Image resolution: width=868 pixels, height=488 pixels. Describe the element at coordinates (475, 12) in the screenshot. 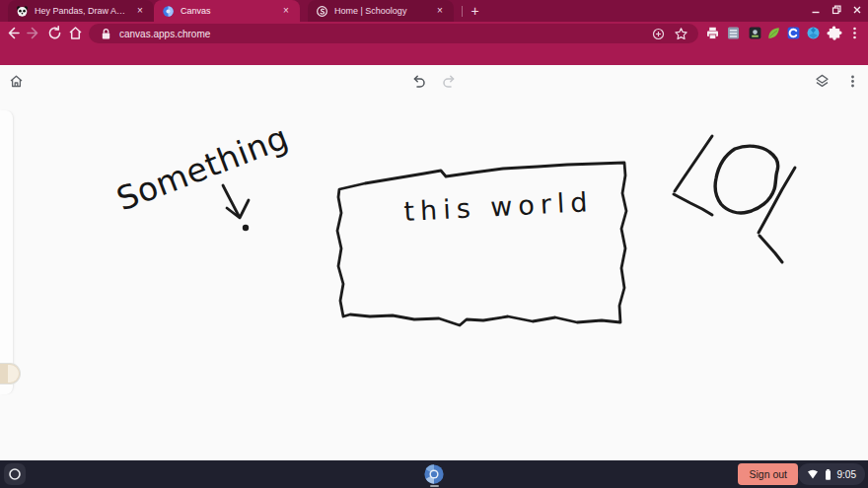

I see `new-tab-button: +` at that location.